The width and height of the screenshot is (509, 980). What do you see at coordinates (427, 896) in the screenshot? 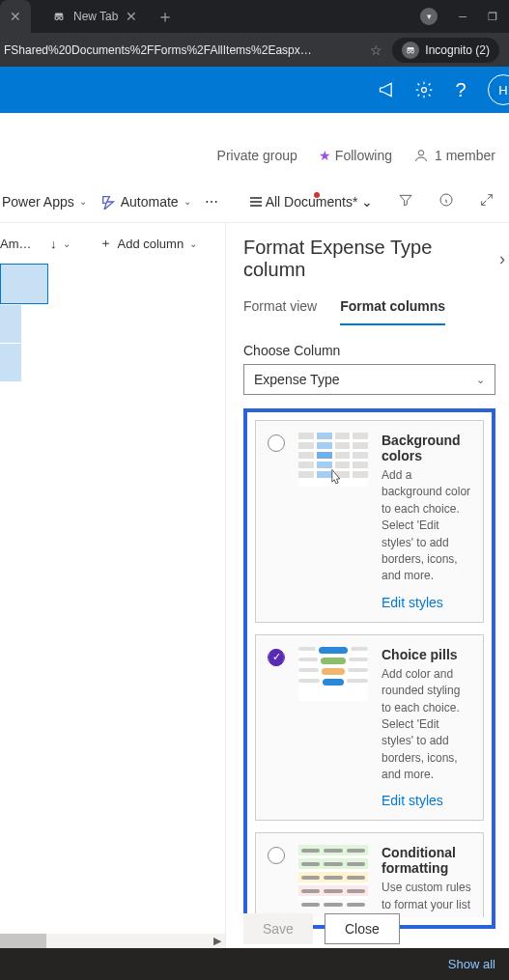
I see `option-desc: Use custom rules to format your list` at bounding box center [427, 896].